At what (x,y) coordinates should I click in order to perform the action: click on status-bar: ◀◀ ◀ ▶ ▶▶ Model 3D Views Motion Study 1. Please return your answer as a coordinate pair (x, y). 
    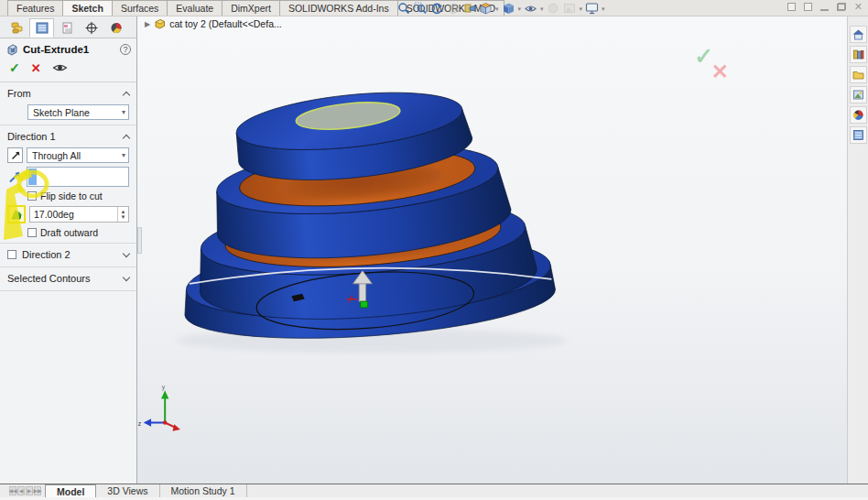
    Looking at the image, I should click on (434, 491).